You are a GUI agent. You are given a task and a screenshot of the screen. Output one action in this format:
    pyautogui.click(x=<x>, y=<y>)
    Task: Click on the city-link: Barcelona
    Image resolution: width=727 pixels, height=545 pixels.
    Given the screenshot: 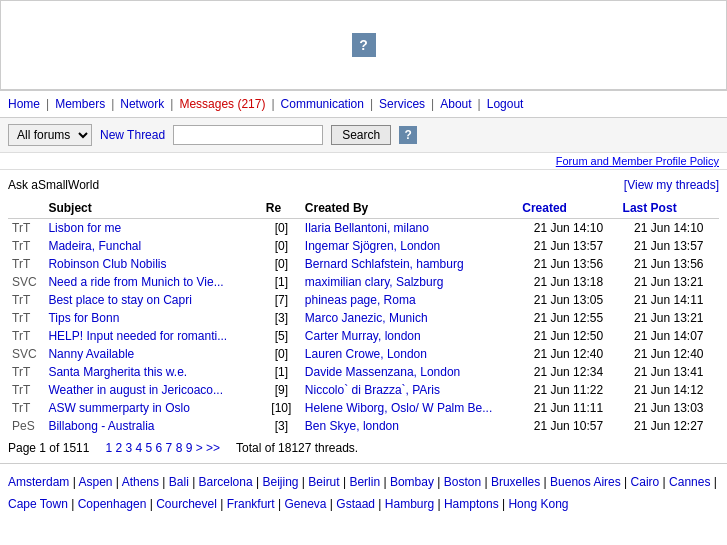 What is the action you would take?
    pyautogui.click(x=226, y=482)
    